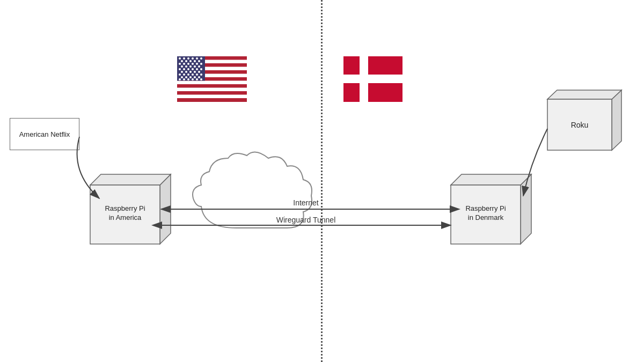 The image size is (644, 362). I want to click on netflix-label: American Netflix, so click(45, 134).